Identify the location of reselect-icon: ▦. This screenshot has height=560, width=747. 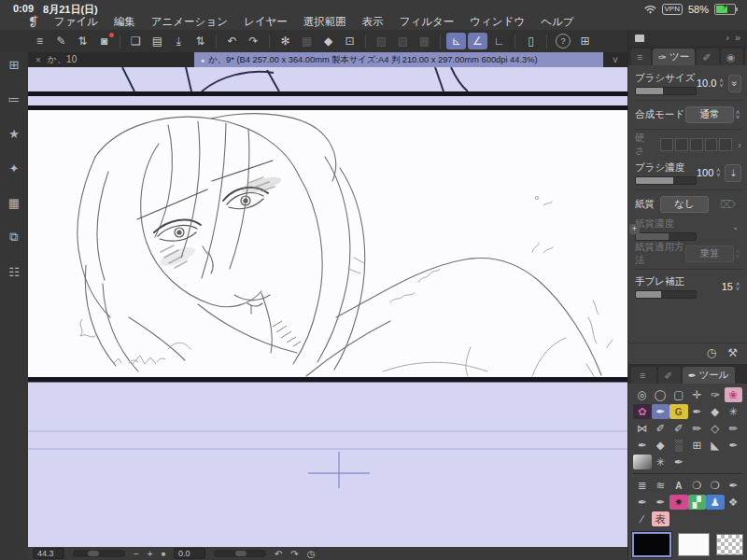
(306, 41).